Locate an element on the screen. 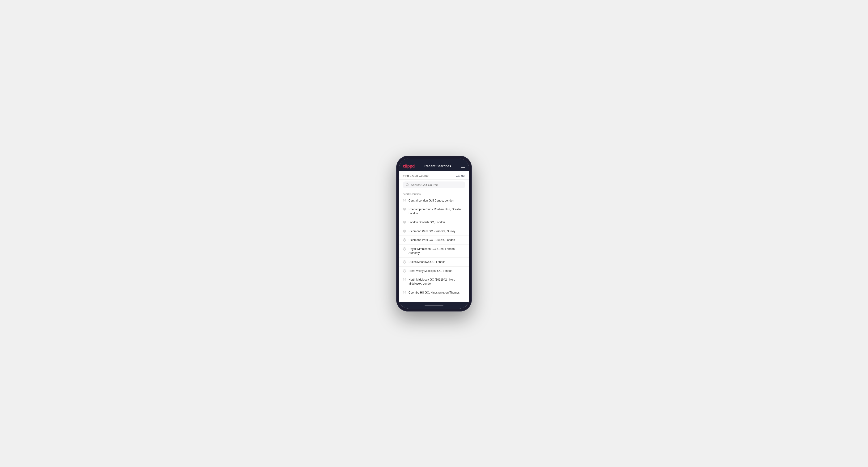 Image resolution: width=868 pixels, height=467 pixels. content-area: Find a Golf Course Cancel Nearby courses is located at coordinates (434, 237).